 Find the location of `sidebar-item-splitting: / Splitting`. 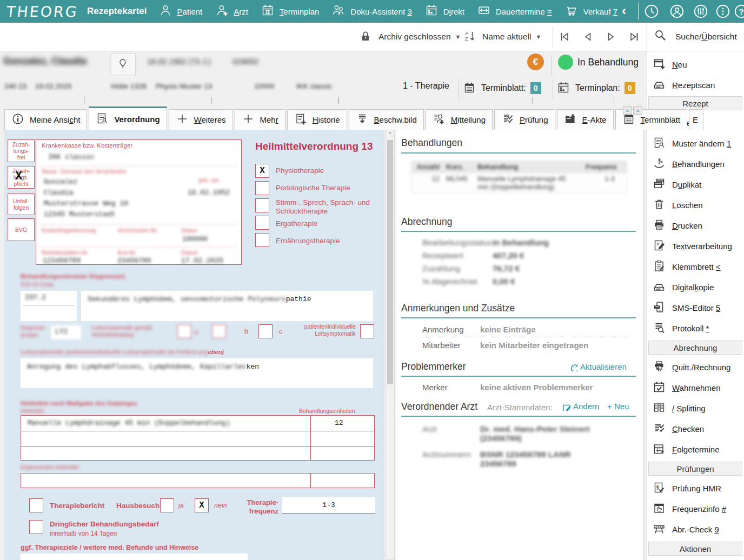

sidebar-item-splitting: / Splitting is located at coordinates (695, 408).